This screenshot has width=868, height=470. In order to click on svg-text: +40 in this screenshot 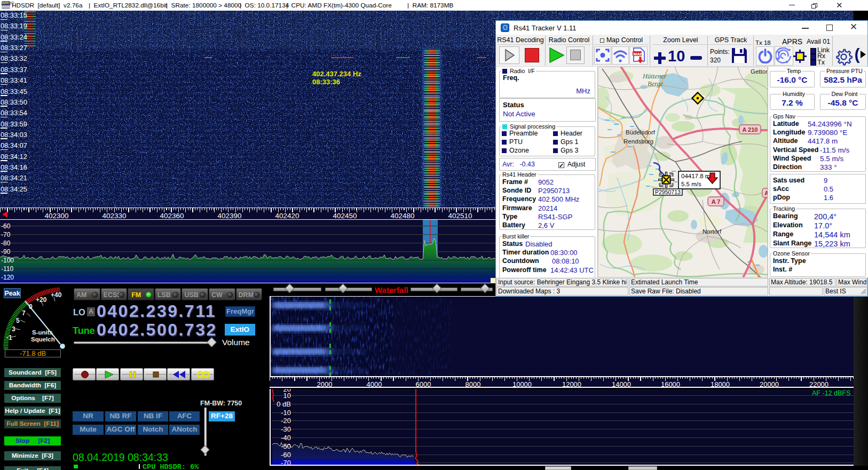, I will do `click(57, 295)`.